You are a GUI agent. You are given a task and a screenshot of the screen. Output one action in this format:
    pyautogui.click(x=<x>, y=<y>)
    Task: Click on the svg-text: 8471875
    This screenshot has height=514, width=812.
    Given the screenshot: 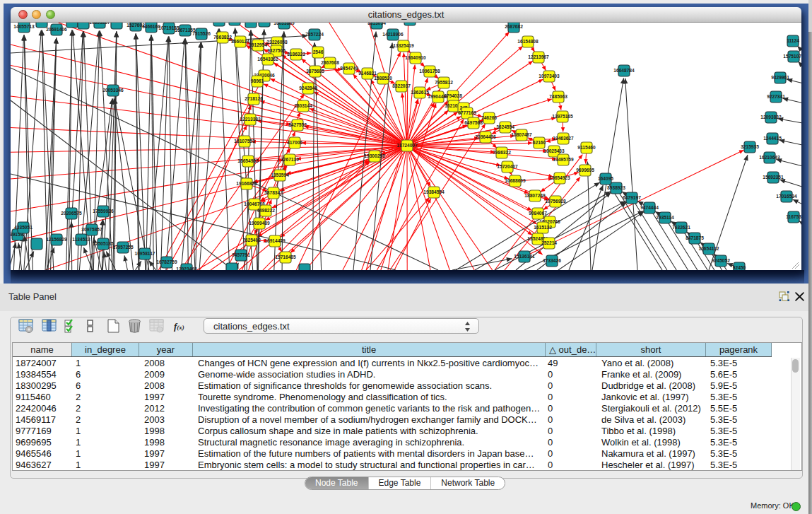 What is the action you would take?
    pyautogui.click(x=695, y=238)
    